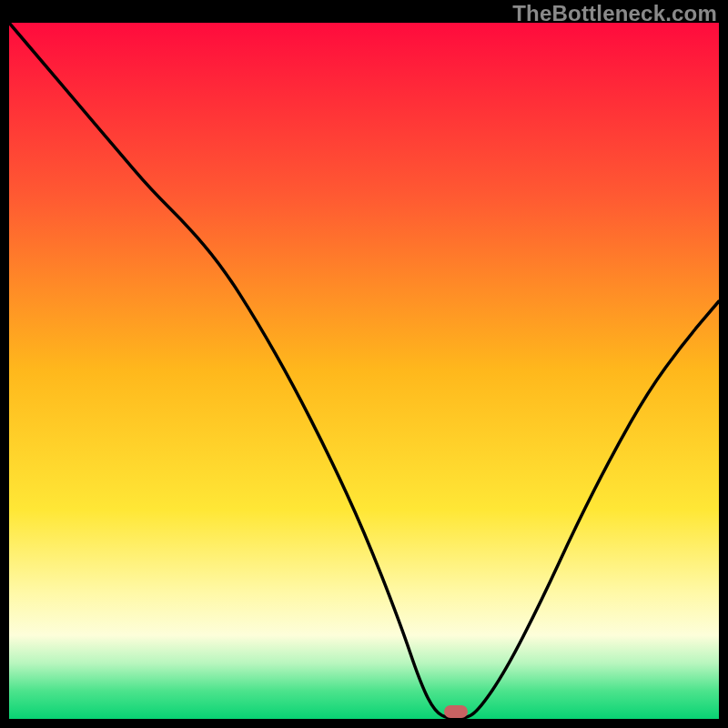 Image resolution: width=728 pixels, height=728 pixels. Describe the element at coordinates (456, 712) in the screenshot. I see `optimal-marker` at that location.